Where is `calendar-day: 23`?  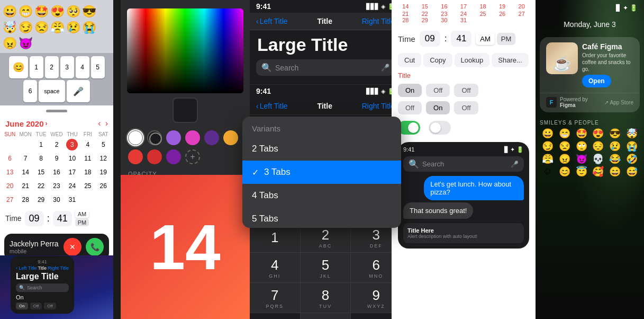 calendar-day: 23 is located at coordinates (56, 186).